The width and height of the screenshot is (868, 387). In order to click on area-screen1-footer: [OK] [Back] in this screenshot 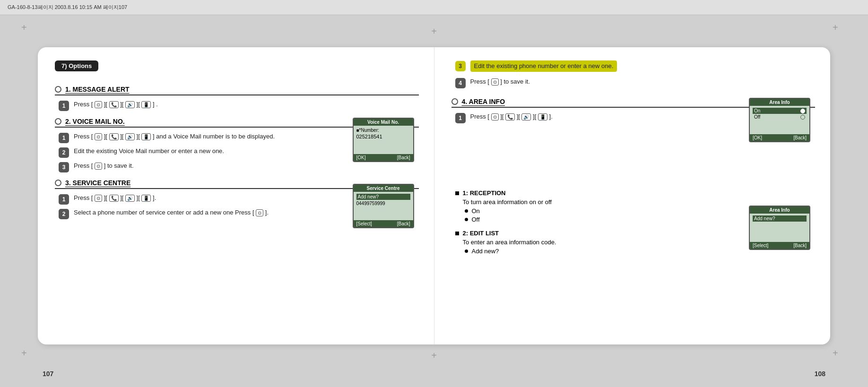, I will do `click(780, 138)`.